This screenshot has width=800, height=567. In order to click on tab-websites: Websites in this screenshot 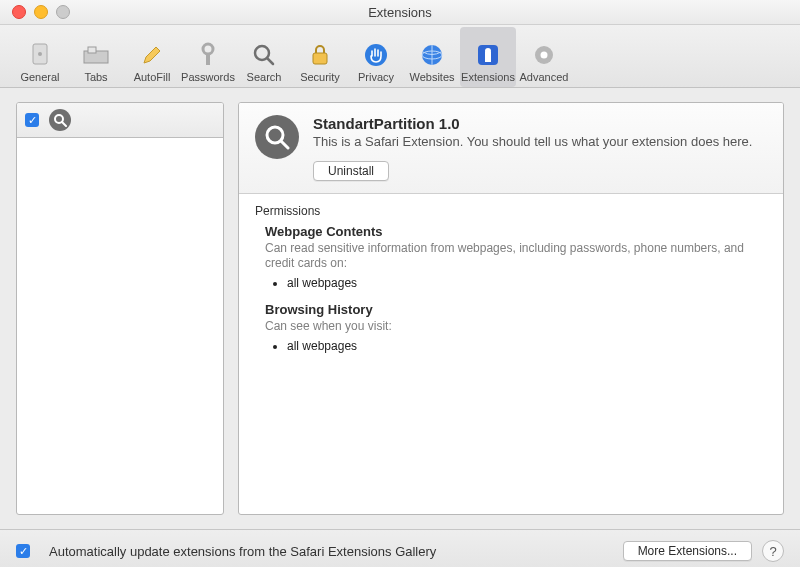, I will do `click(432, 57)`.